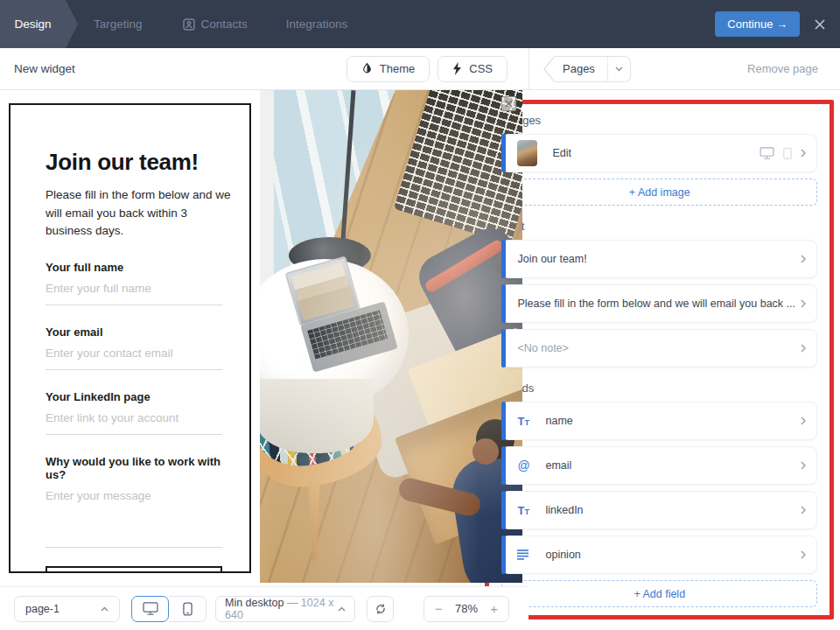 The image size is (840, 630). What do you see at coordinates (150, 609) in the screenshot?
I see `desktop-view-button` at bounding box center [150, 609].